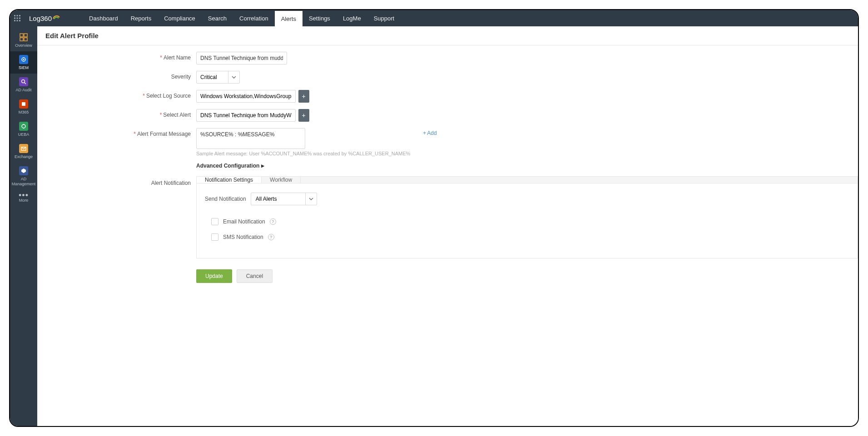 The width and height of the screenshot is (868, 436). I want to click on sidebar-label: AD Management, so click(24, 182).